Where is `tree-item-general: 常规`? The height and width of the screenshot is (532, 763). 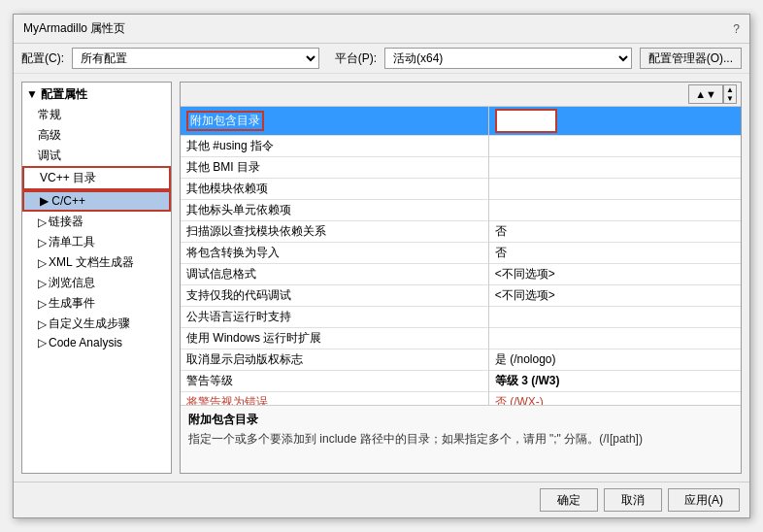
tree-item-general: 常规 is located at coordinates (97, 115).